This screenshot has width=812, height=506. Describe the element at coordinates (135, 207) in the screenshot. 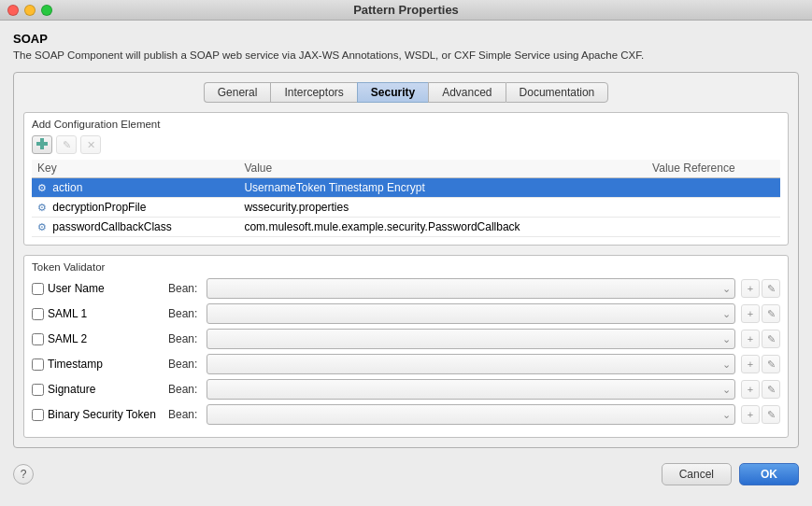

I see `table-cell-key: ⚙ decryptionPropFile` at that location.